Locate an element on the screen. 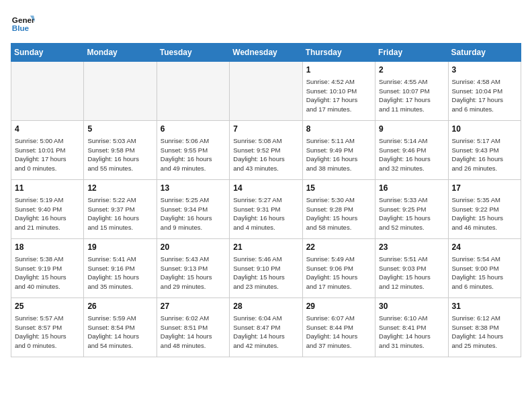 The width and height of the screenshot is (532, 411). day-number: 7 is located at coordinates (266, 129).